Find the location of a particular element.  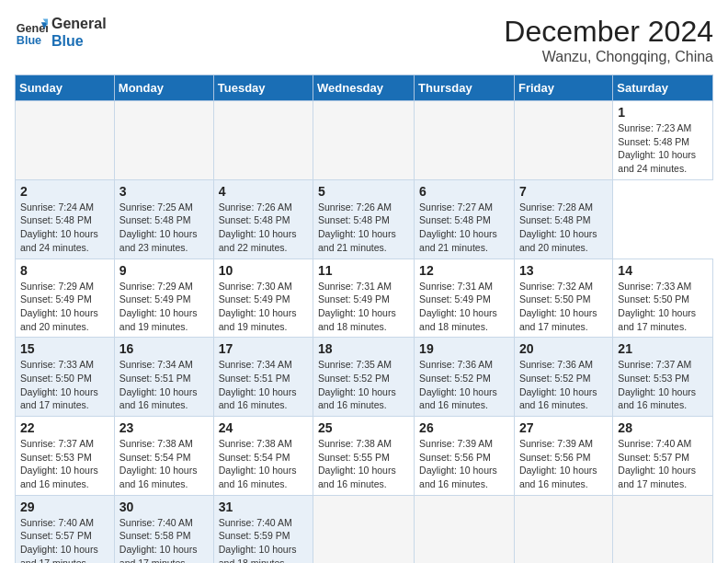

table-cell-day: 7 Sunrise: 7:28 AMSunset: 5:48 PMDayligh… is located at coordinates (563, 219).